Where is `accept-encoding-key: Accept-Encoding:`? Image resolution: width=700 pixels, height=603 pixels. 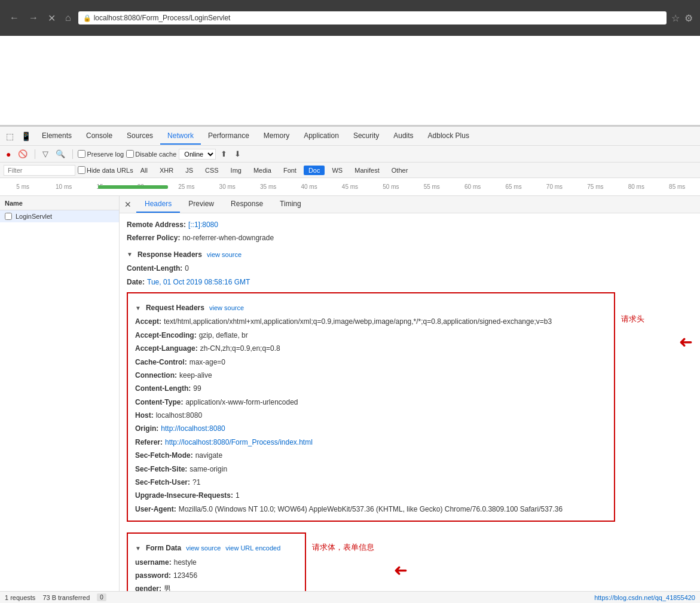 accept-encoding-key: Accept-Encoding: is located at coordinates (166, 335).